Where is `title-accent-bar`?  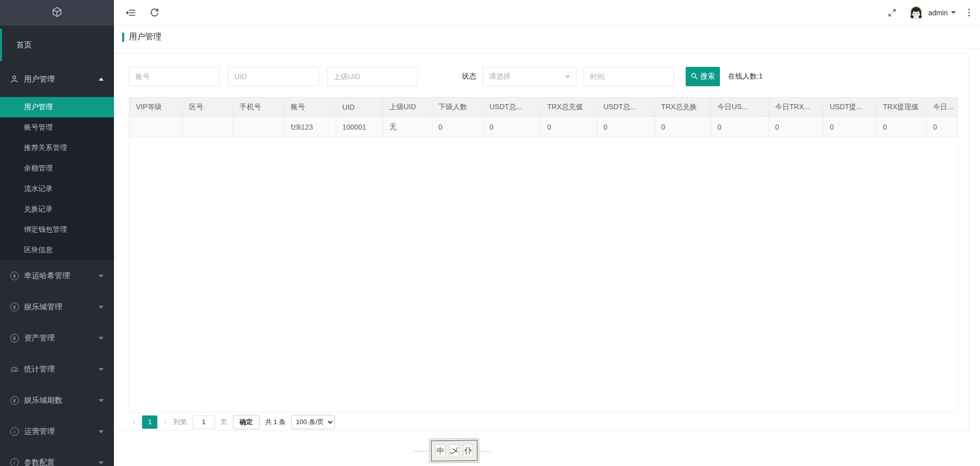
title-accent-bar is located at coordinates (123, 37).